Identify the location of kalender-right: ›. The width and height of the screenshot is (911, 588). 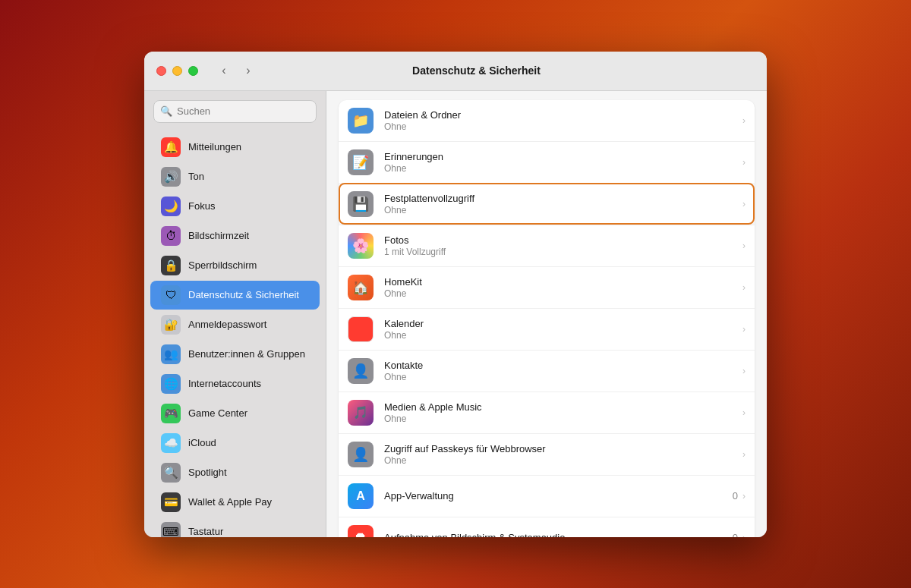
(744, 329).